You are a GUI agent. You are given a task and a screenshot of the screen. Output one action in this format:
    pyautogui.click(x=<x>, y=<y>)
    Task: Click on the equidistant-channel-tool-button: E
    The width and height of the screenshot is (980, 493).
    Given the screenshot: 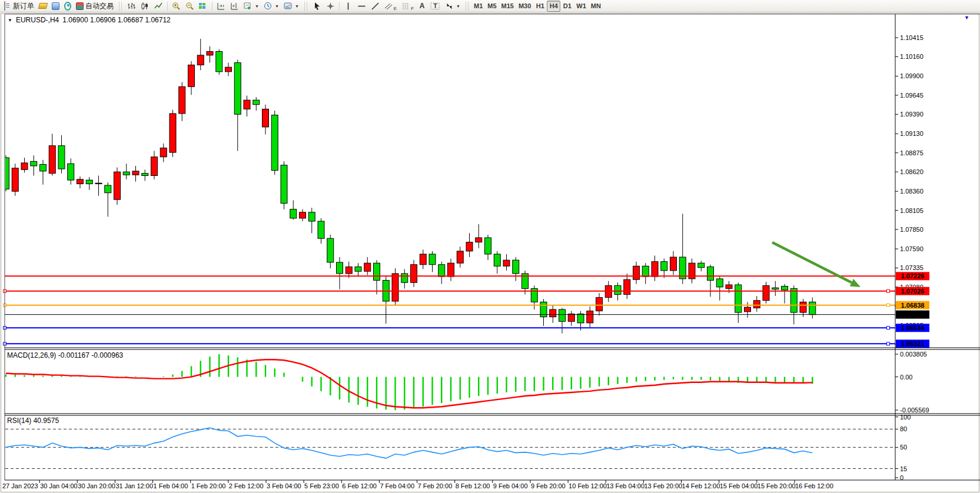 What is the action you would take?
    pyautogui.click(x=391, y=6)
    